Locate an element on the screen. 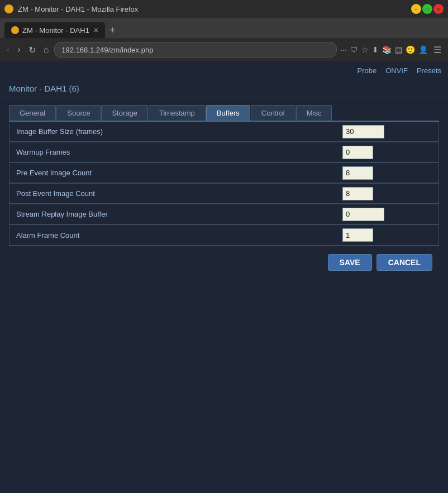 The width and height of the screenshot is (448, 493). stream-replay-image-buffer-input is located at coordinates (363, 214).